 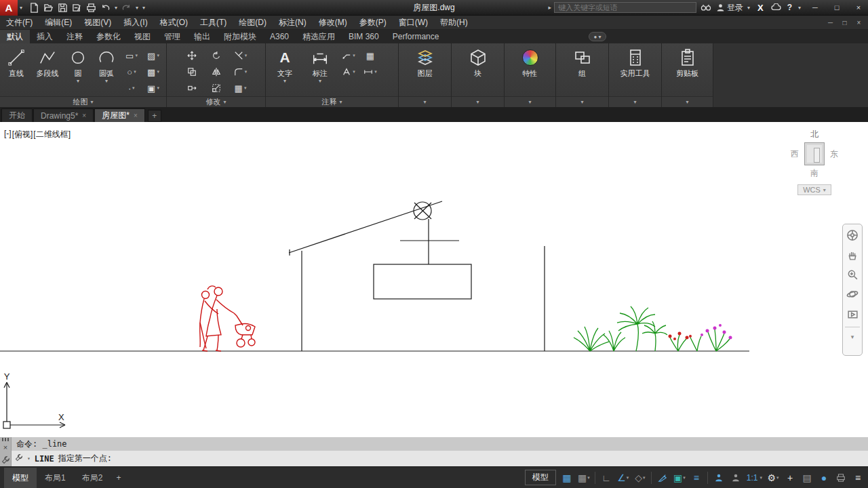 I want to click on menu-help: 帮助(H), so click(x=454, y=23).